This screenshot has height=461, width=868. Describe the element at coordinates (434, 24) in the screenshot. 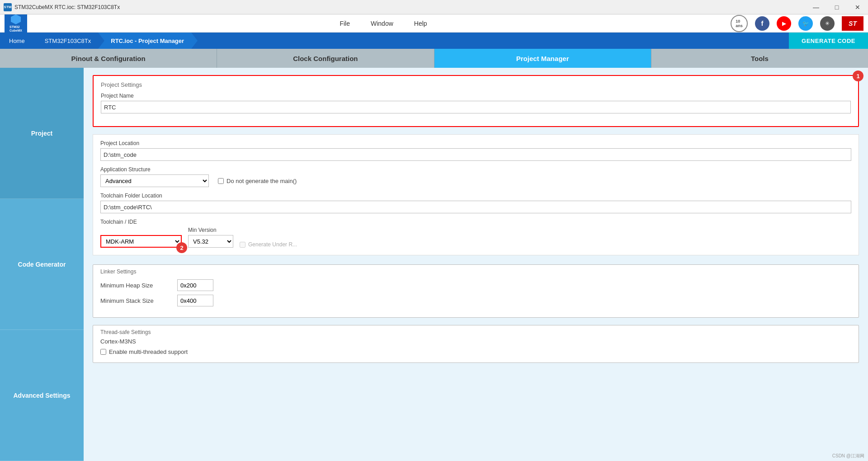

I see `menu-bar: STM32CubeMX File Window Help 10ans f ▶ 🐦…` at that location.